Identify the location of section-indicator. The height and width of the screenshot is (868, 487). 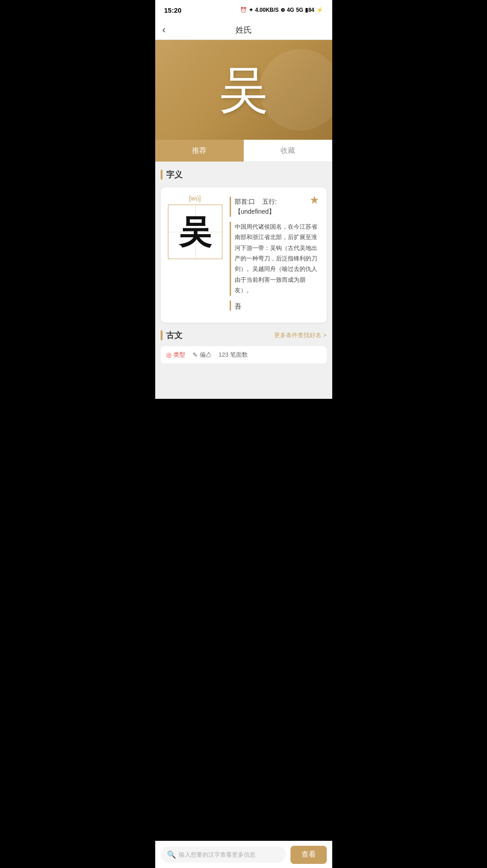
(162, 175).